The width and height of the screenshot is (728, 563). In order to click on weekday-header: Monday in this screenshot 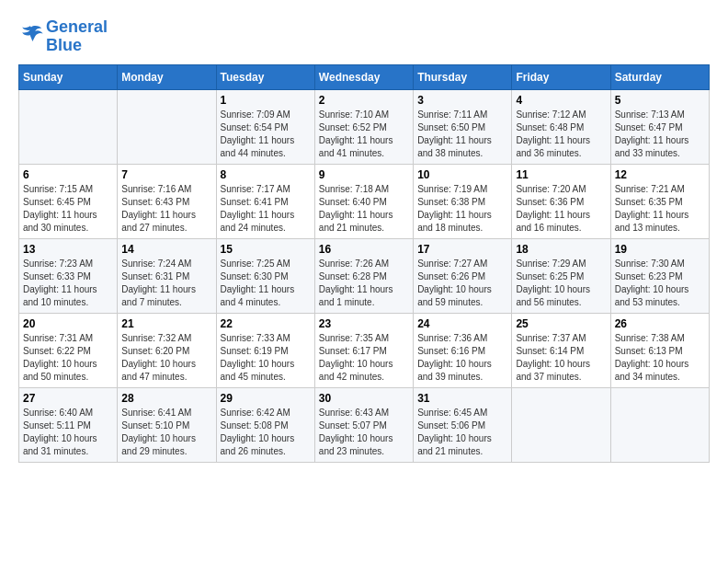, I will do `click(167, 77)`.